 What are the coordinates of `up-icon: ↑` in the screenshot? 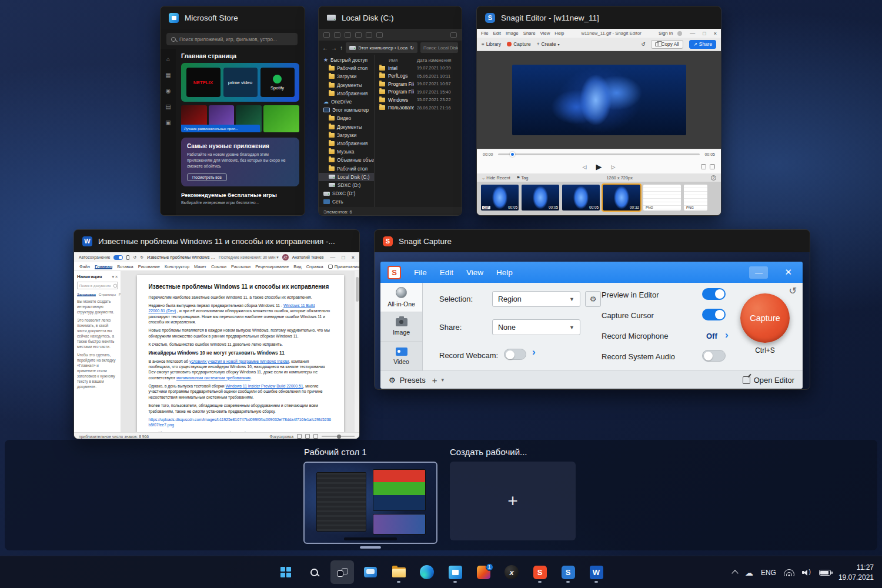 It's located at (341, 48).